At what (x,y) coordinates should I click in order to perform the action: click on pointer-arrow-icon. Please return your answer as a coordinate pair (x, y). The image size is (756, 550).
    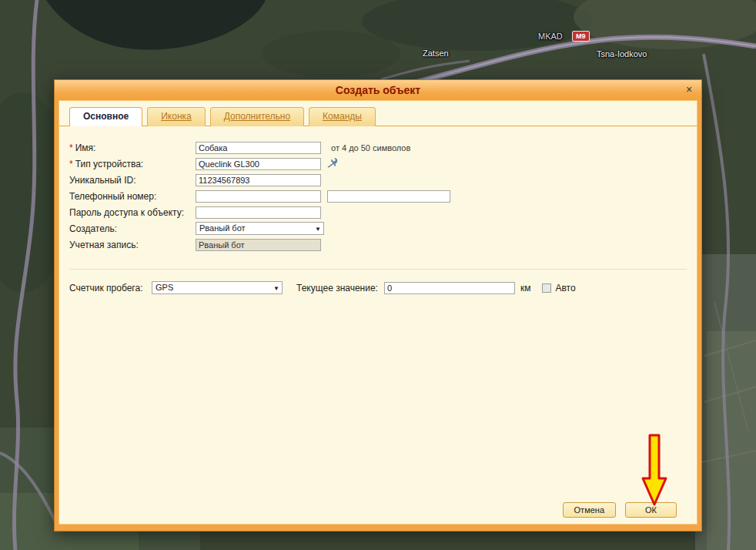
    Looking at the image, I should click on (654, 471).